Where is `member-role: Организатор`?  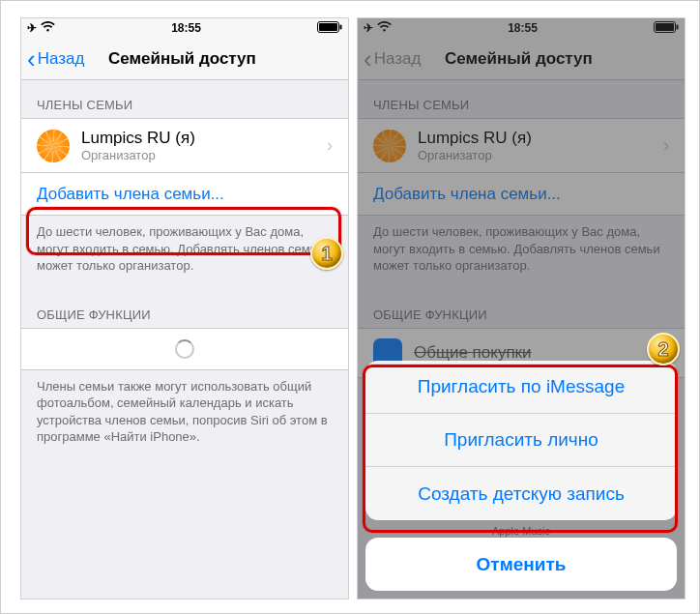
member-role: Организатор is located at coordinates (138, 155).